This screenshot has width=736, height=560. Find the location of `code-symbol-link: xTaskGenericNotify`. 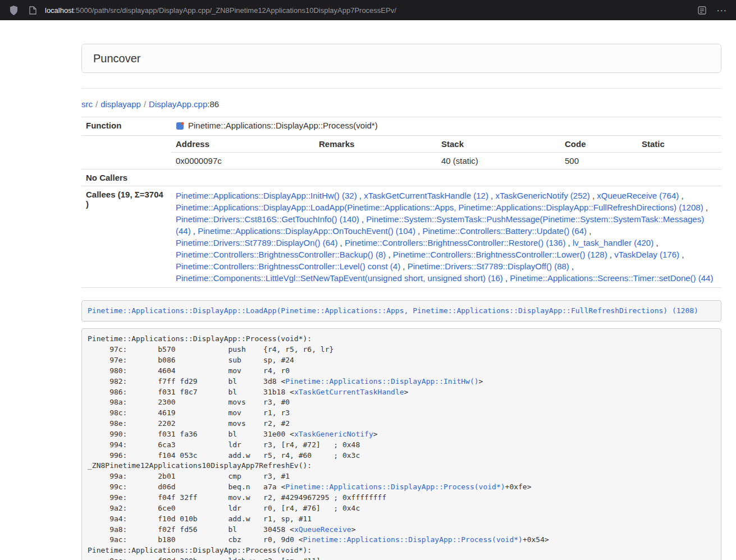

code-symbol-link: xTaskGenericNotify is located at coordinates (333, 434).